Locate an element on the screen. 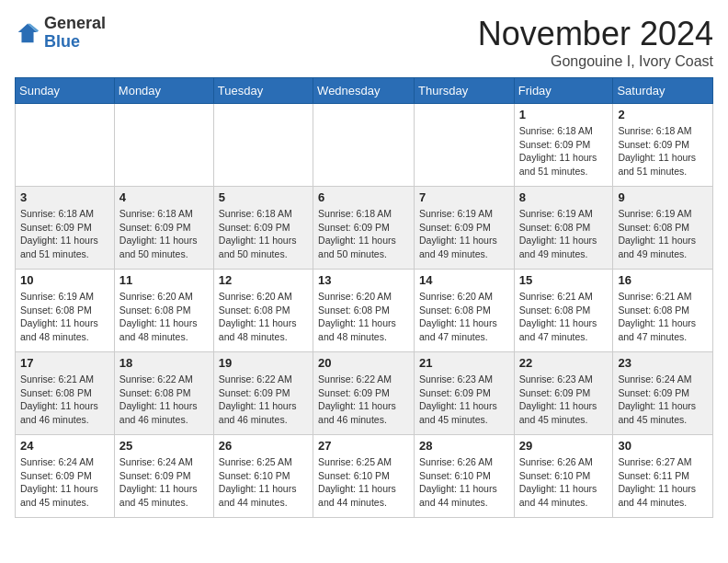 The image size is (728, 563). day-number: 17 is located at coordinates (64, 362).